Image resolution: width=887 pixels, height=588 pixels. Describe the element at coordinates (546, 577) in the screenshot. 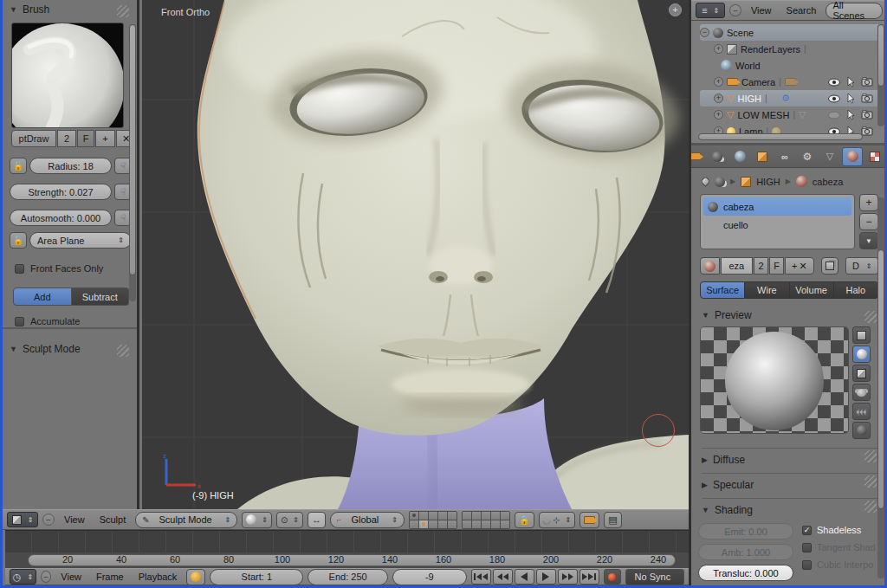

I see `play-button` at that location.